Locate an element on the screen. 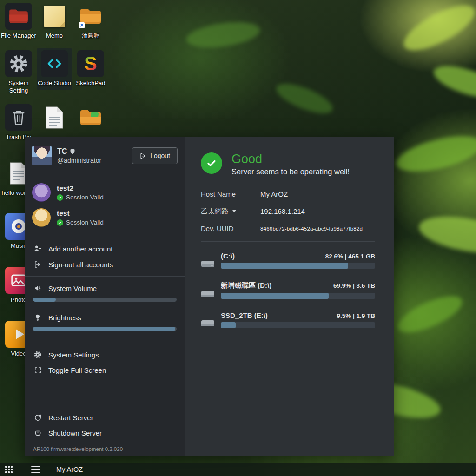 The image size is (476, 476). sign-out-icon is located at coordinates (38, 264).